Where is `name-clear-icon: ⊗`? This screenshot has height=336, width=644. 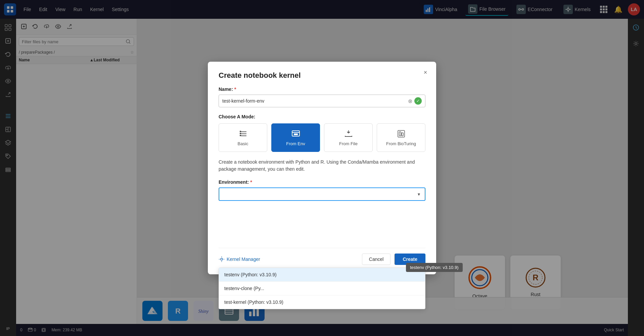
name-clear-icon: ⊗ is located at coordinates (410, 101).